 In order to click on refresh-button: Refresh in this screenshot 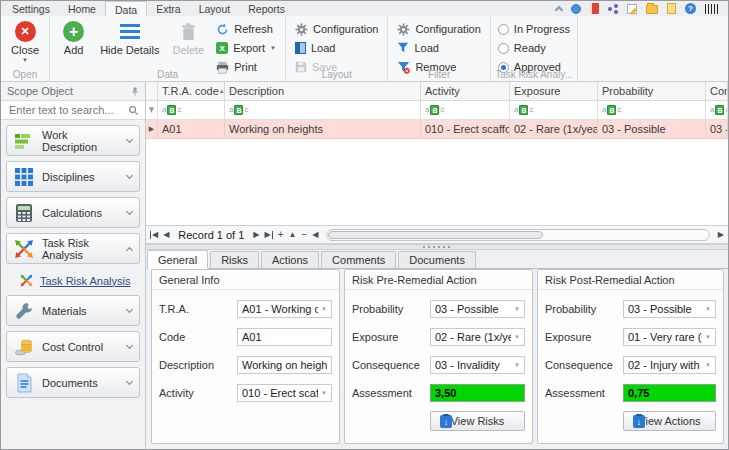, I will do `click(246, 29)`.